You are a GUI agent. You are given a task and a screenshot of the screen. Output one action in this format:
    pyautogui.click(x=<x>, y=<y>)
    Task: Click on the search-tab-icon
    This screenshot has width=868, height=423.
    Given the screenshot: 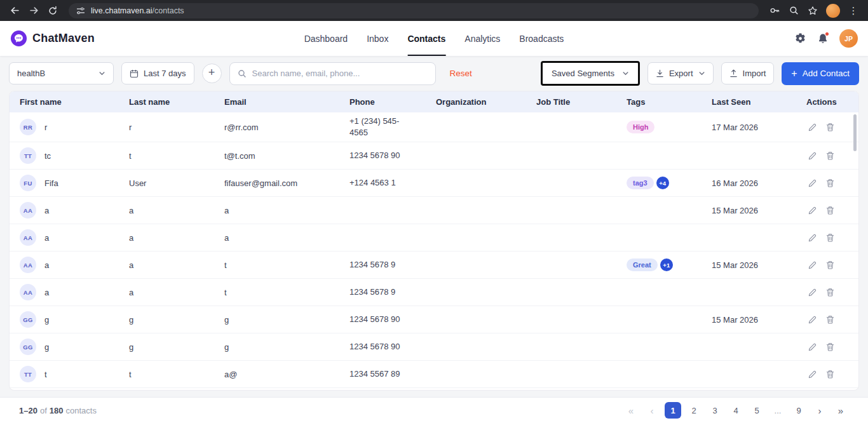 What is the action you would take?
    pyautogui.click(x=794, y=11)
    